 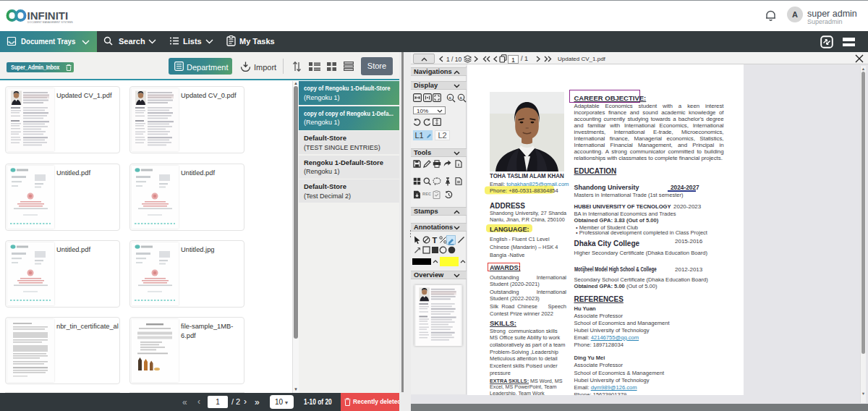 I want to click on svg-text: INFINITI, so click(x=48, y=16).